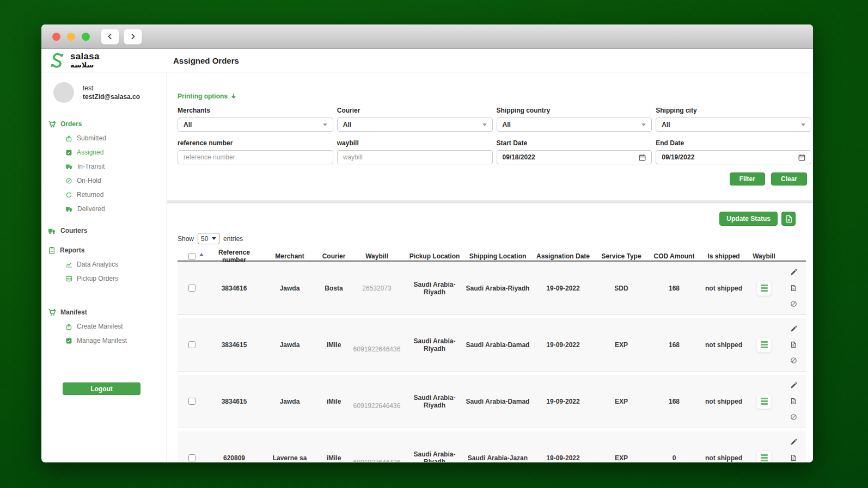 The height and width of the screenshot is (488, 868). I want to click on cell-reference-number: 3834616, so click(234, 288).